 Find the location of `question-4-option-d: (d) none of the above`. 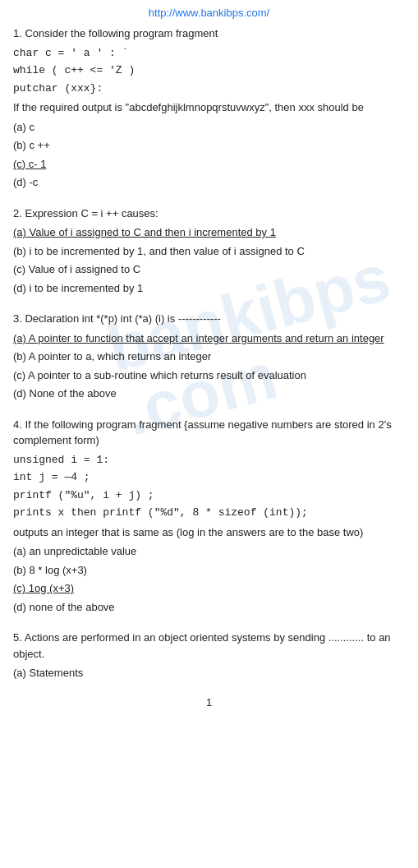

question-4-option-d: (d) none of the above is located at coordinates (209, 607).